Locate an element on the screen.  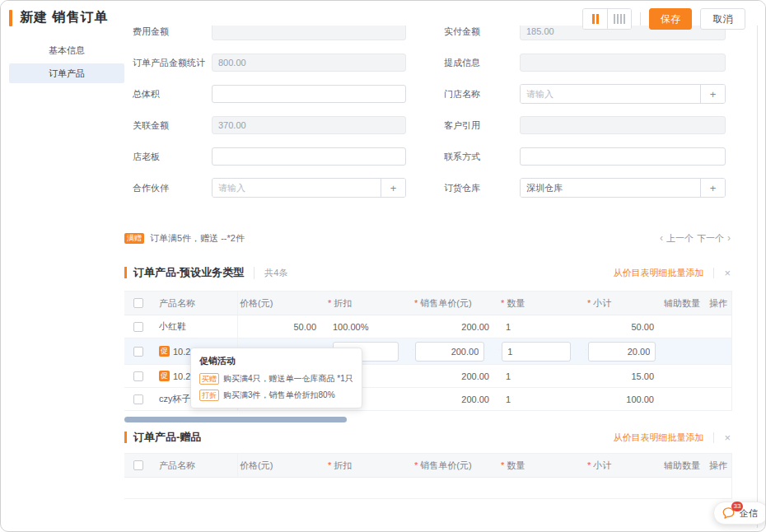
promotion-text: 订单满5件，赠送 --*2件 is located at coordinates (198, 239).